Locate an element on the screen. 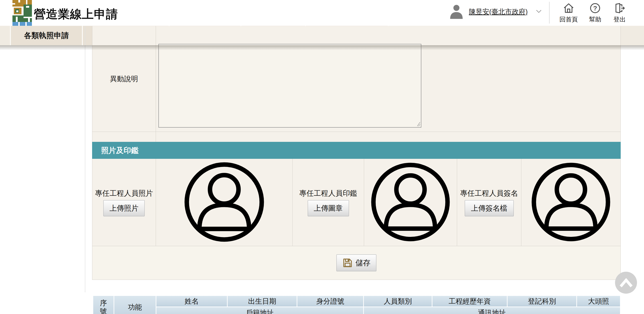 The image size is (644, 314). table-header-seq-label: 序號 is located at coordinates (104, 306).